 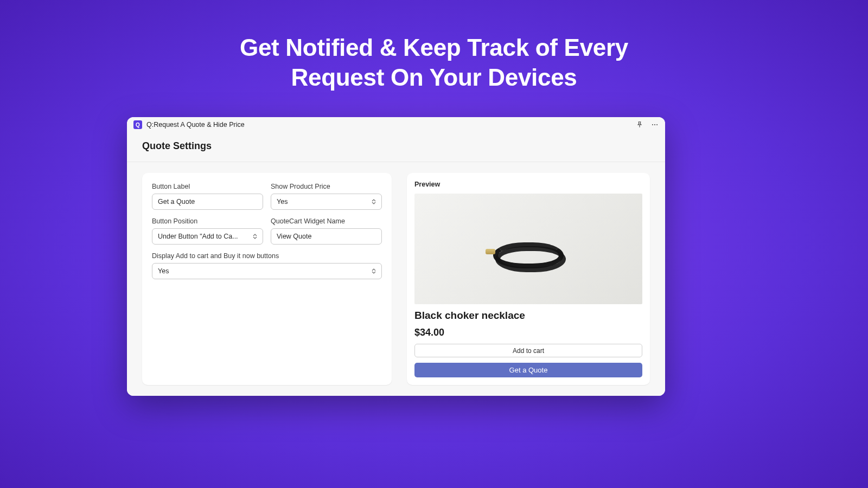 I want to click on display-buttons-select: Yes, so click(x=267, y=271).